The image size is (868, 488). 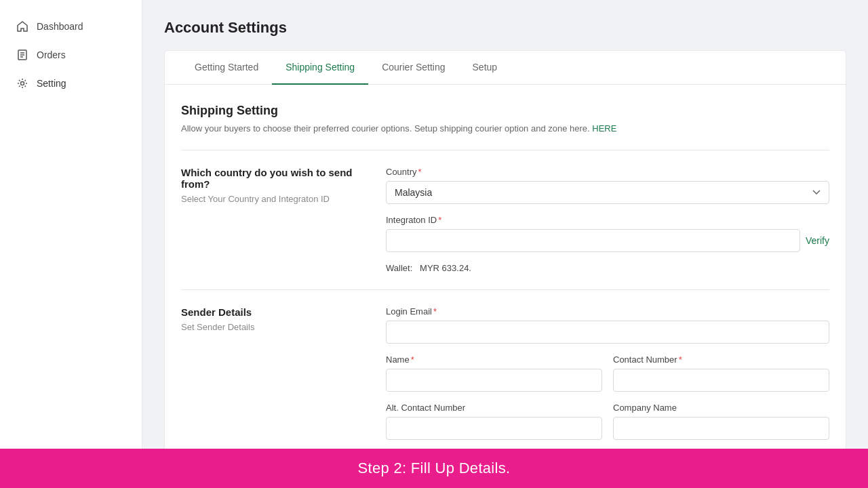 I want to click on tab-getting-started: Getting Started, so click(x=226, y=68).